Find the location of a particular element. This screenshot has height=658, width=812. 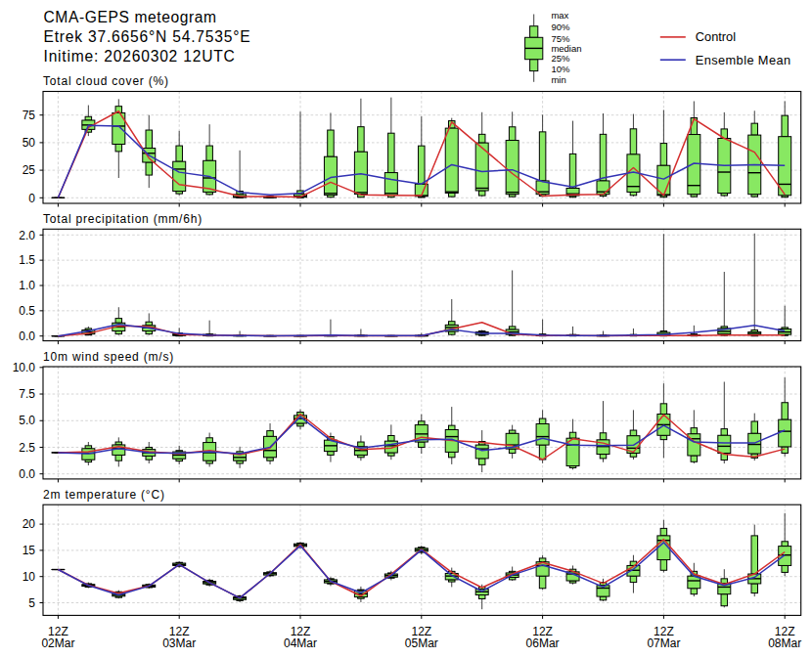

svg-text: 02Mar is located at coordinates (58, 643).